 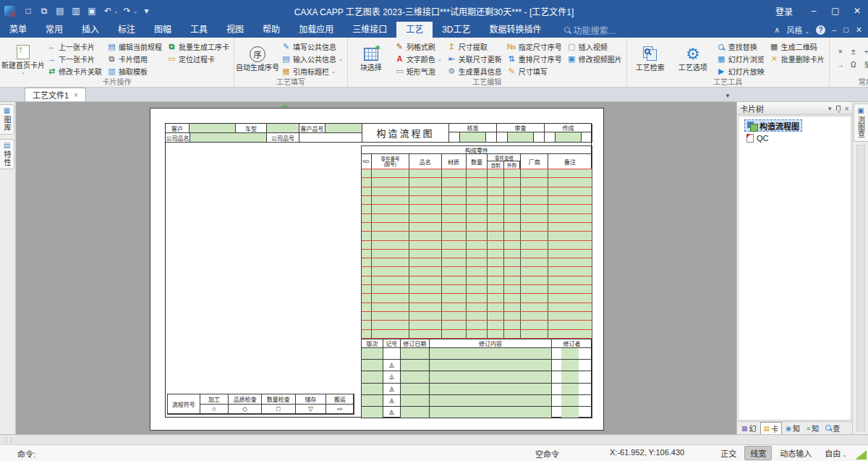 What do you see at coordinates (590, 30) in the screenshot?
I see `function-search: 功能搜索...` at bounding box center [590, 30].